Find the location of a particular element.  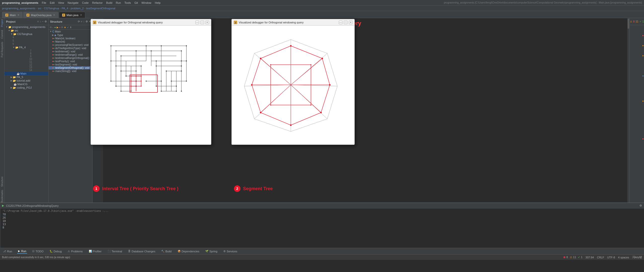

struct-tool-4: ▶ is located at coordinates (58, 27).